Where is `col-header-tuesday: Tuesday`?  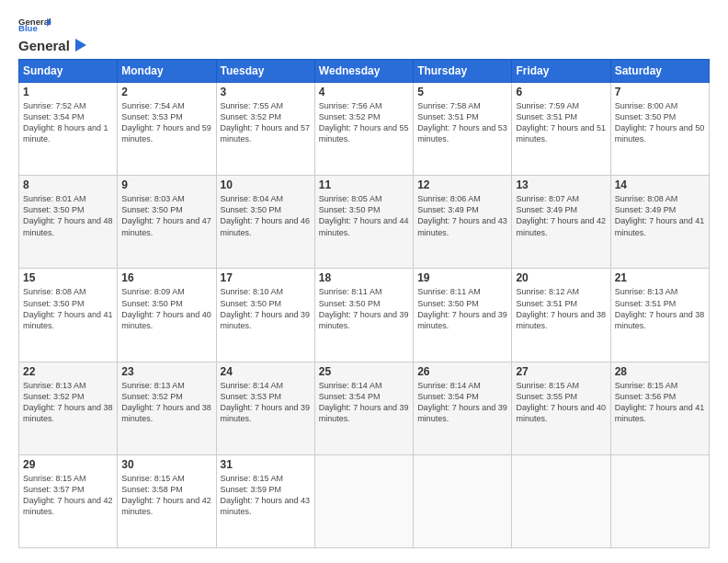
col-header-tuesday: Tuesday is located at coordinates (265, 72).